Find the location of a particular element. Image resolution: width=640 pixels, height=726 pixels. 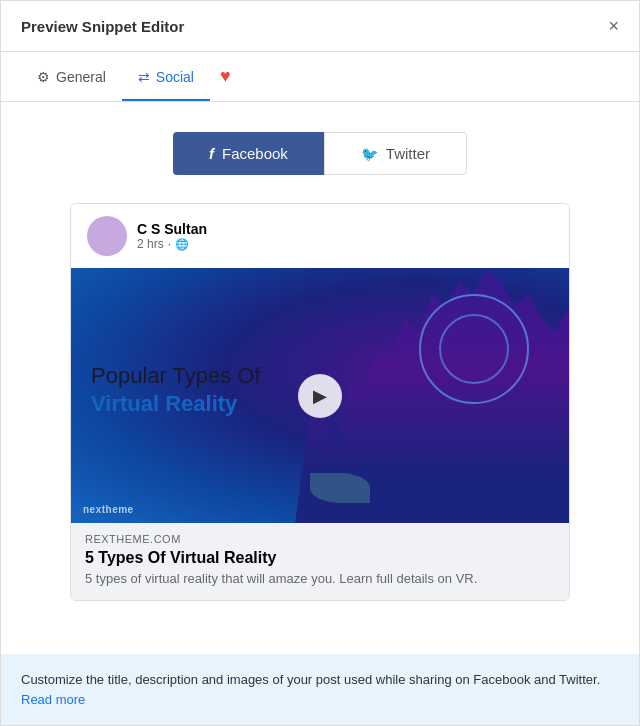

twitter-button: 🐦 Twitter is located at coordinates (396, 154).